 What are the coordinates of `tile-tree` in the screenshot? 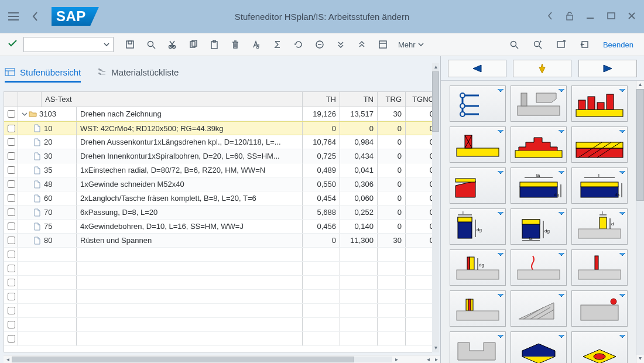 It's located at (478, 104).